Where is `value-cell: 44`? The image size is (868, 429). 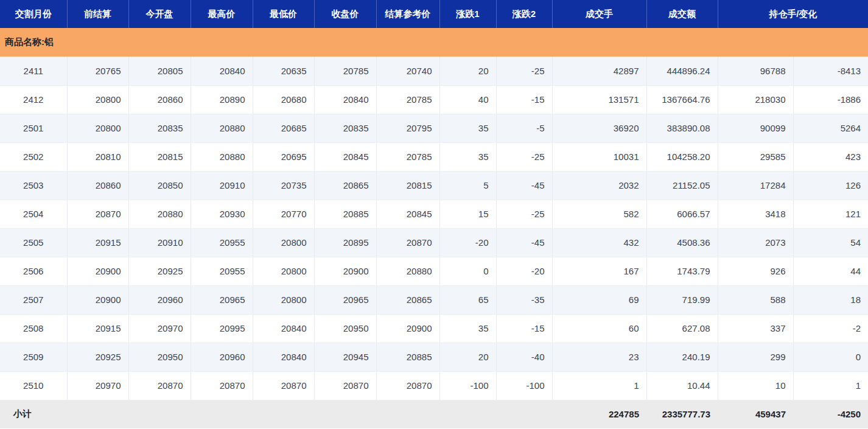 value-cell: 44 is located at coordinates (830, 271).